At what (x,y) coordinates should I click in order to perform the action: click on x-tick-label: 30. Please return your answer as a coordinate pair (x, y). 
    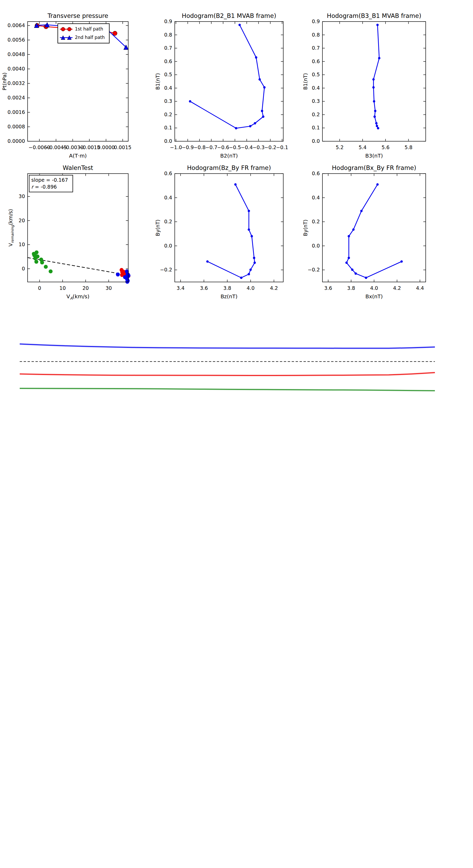
    Looking at the image, I should click on (108, 288).